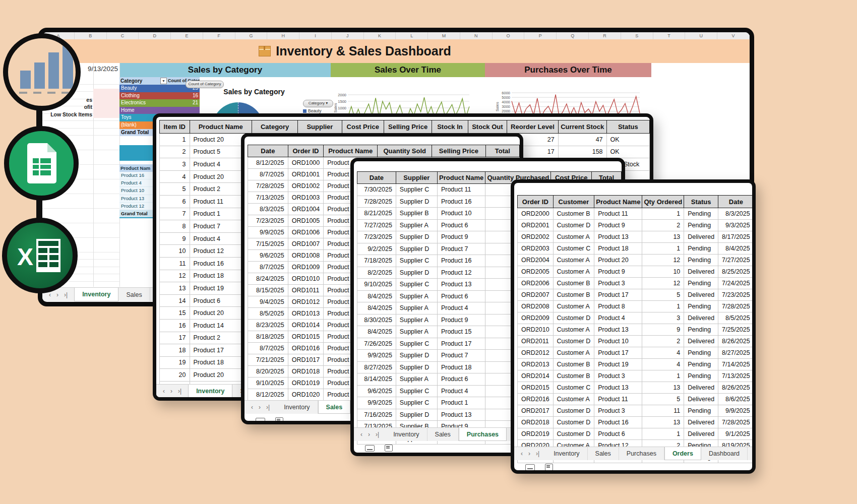 Image resolution: width=857 pixels, height=504 pixels. What do you see at coordinates (370, 449) in the screenshot?
I see `keyboard-icon` at bounding box center [370, 449].